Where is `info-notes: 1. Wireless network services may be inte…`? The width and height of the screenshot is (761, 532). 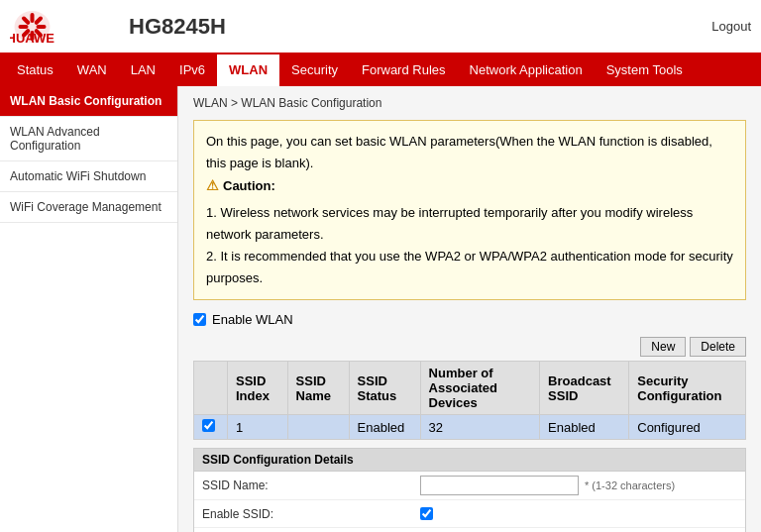 info-notes: 1. Wireless network services may be inte… is located at coordinates (470, 246).